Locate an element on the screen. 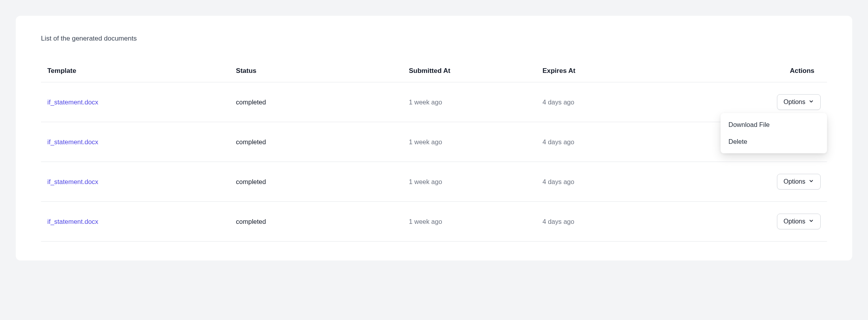  actions-cell: OptionsDownload FileDelete is located at coordinates (748, 102).